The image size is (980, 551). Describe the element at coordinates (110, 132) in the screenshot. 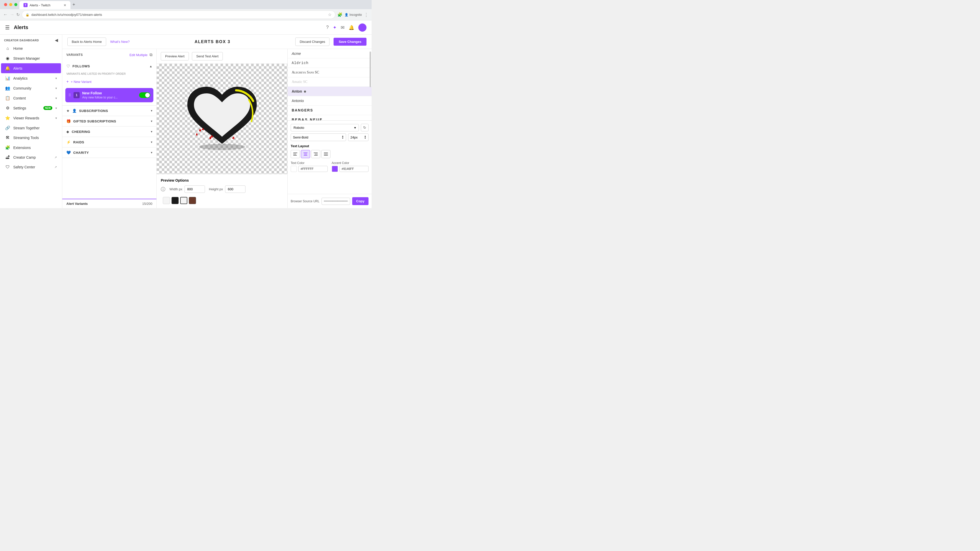

I see `cheering-section: ◆ CHEERING ▾` at that location.